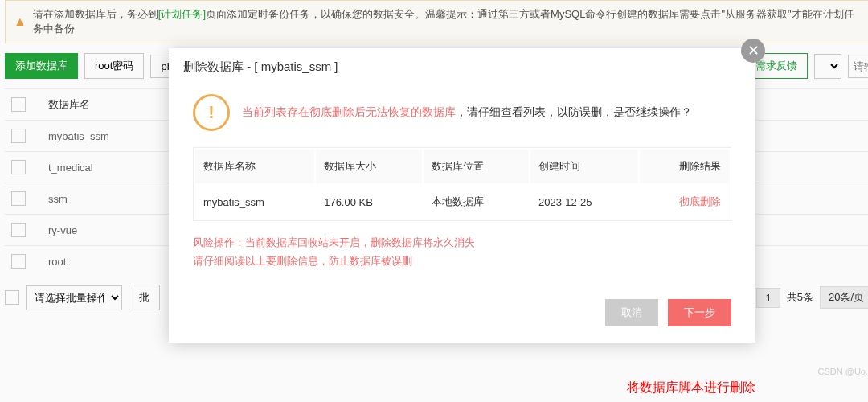 This screenshot has width=868, height=402. I want to click on risk-warning: 风险操作：当前数据库回收站未开启，删除数据库将永久消失 请仔细阅读以上要删除信息…, so click(462, 252).